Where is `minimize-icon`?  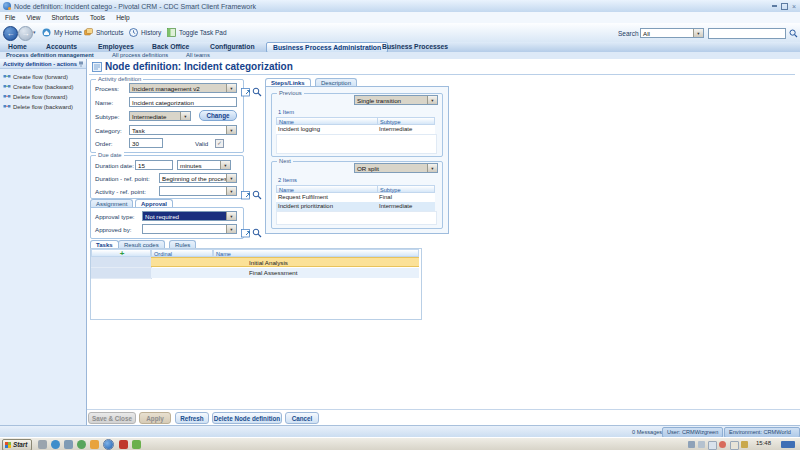 minimize-icon is located at coordinates (774, 6).